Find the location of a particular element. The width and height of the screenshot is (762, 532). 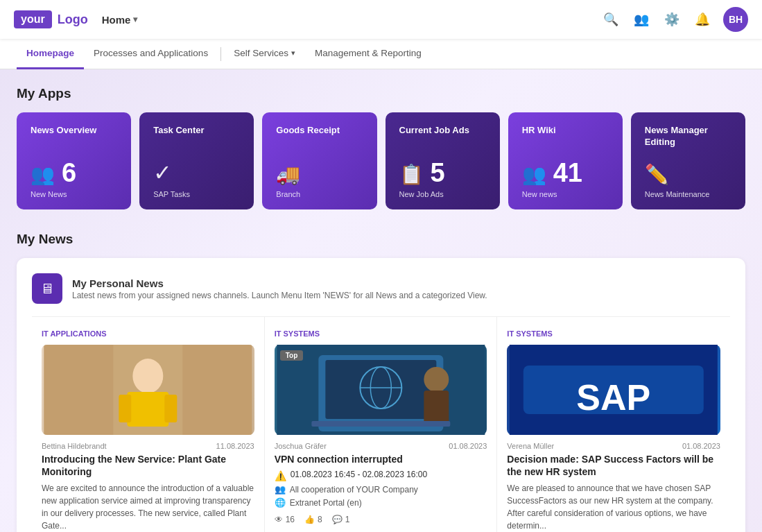

app-card-sub: News Maintenance is located at coordinates (688, 194).